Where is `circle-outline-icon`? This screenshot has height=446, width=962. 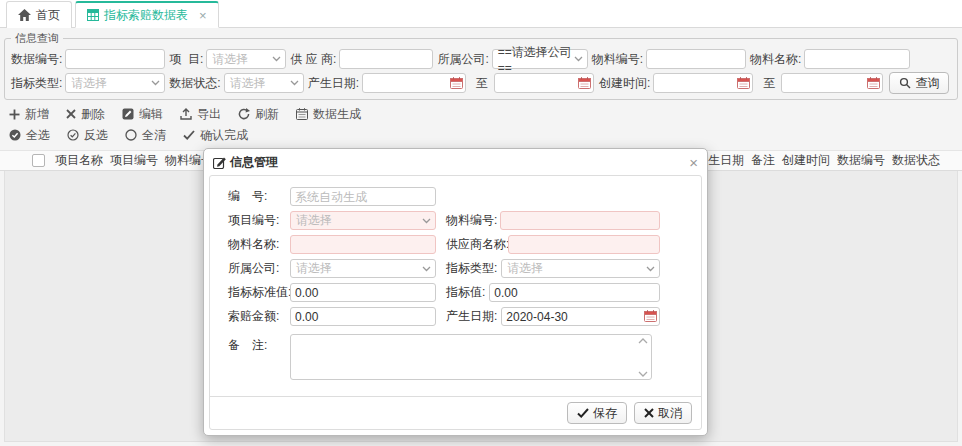
circle-outline-icon is located at coordinates (131, 135).